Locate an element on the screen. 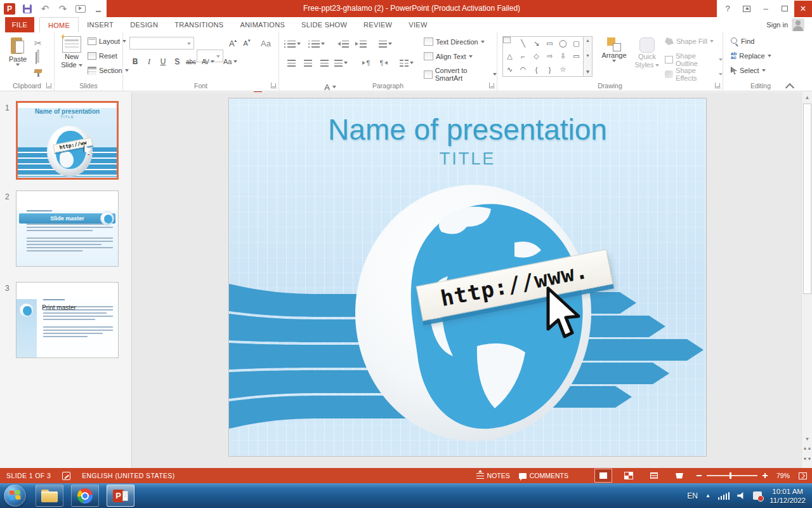  increase-indent-button is located at coordinates (361, 44).